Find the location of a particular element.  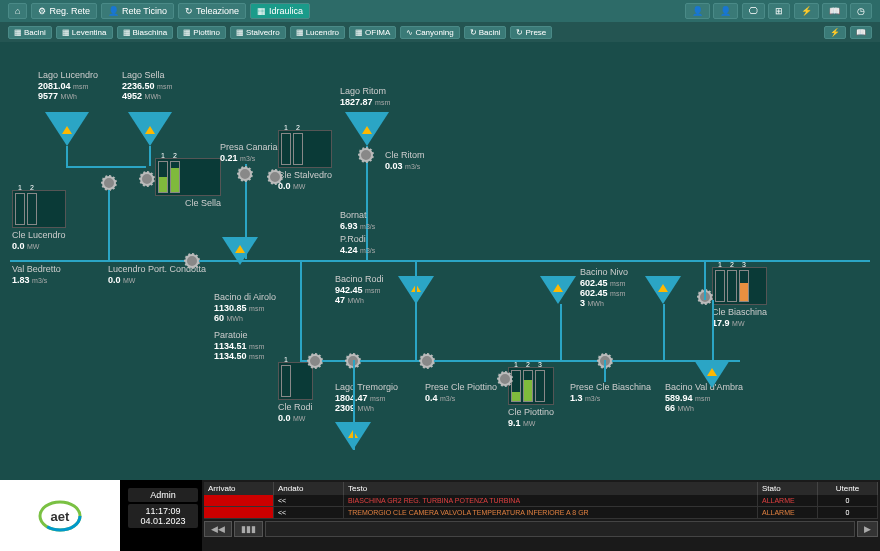

rewind-button: ◀◀ is located at coordinates (218, 529).